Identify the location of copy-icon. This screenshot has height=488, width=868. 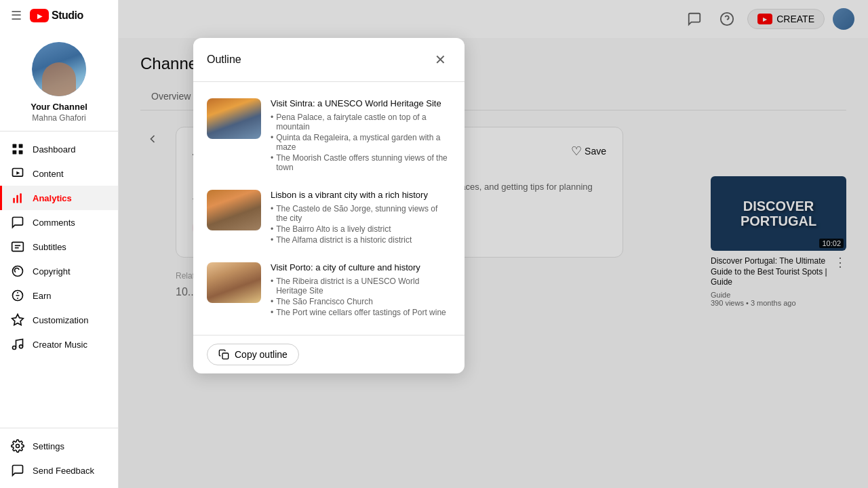
(224, 354).